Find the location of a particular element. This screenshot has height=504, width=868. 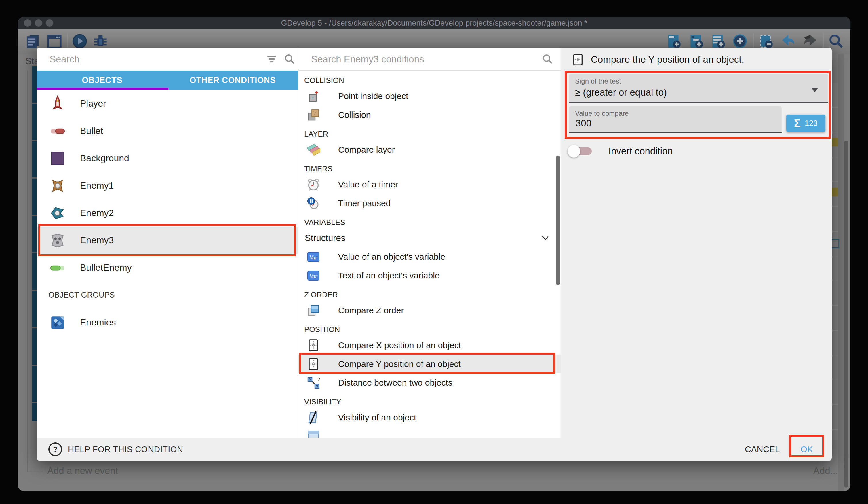

section-collision: COLLISION is located at coordinates (430, 79).